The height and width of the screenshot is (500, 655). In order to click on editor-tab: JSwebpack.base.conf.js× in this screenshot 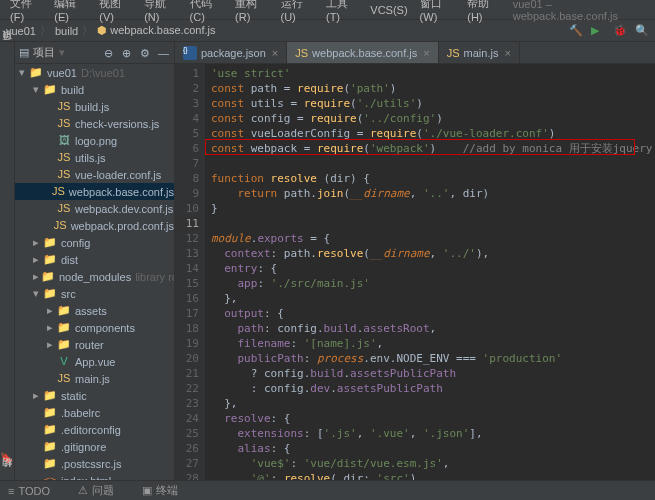, I will do `click(362, 52)`.